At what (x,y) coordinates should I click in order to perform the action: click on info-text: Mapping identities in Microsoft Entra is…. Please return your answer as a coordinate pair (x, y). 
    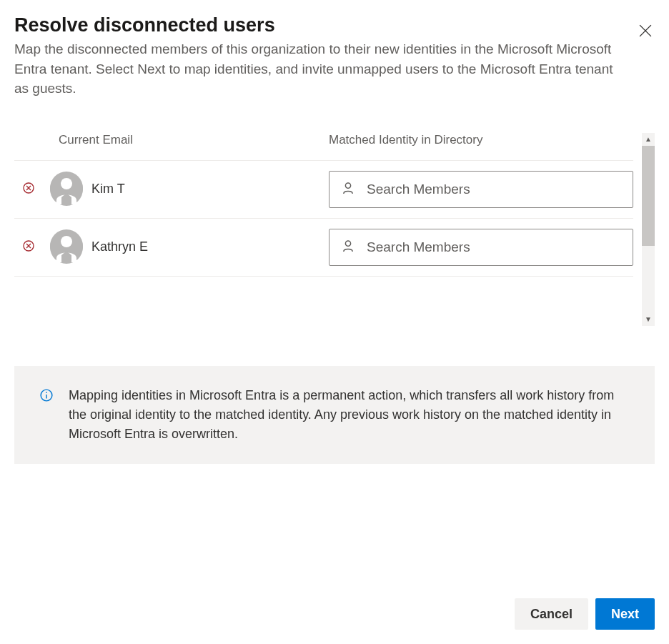
    Looking at the image, I should click on (349, 415).